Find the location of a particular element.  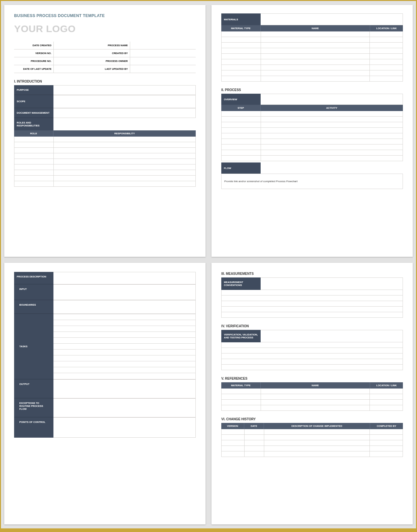

label-boundaries: BOUNDARIES is located at coordinates (34, 307).